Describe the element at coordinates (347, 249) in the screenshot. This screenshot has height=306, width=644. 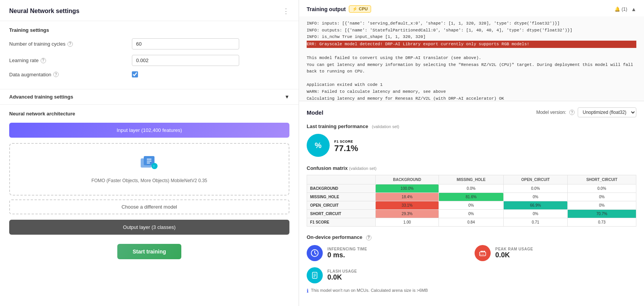
I see `inferencing-time-label: INFERENCING TIME` at that location.